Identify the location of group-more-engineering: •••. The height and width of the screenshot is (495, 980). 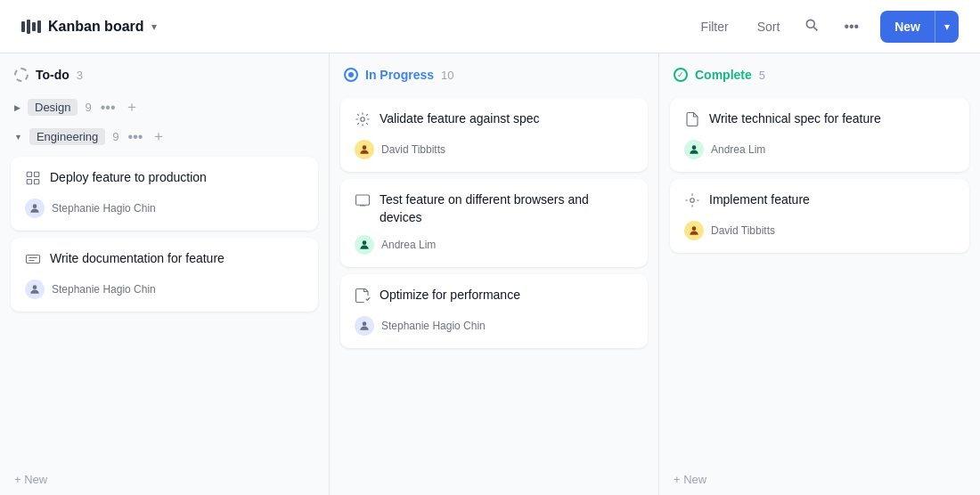
(135, 137).